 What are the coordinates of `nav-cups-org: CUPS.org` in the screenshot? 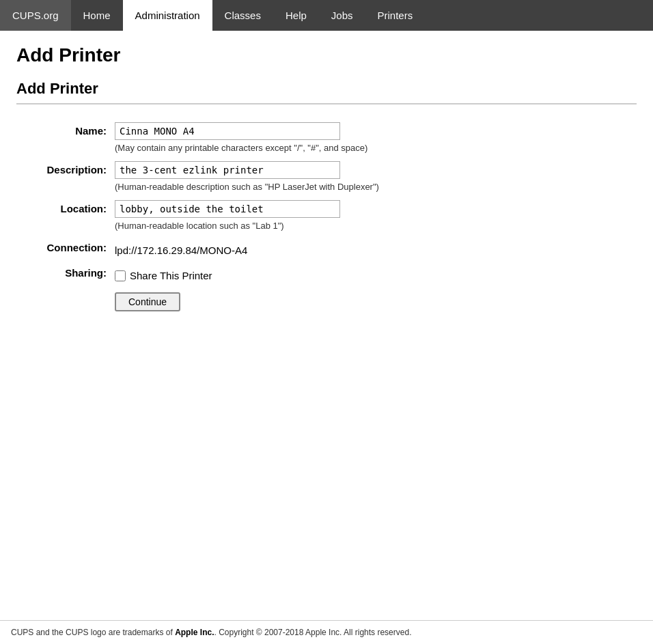 It's located at (36, 15).